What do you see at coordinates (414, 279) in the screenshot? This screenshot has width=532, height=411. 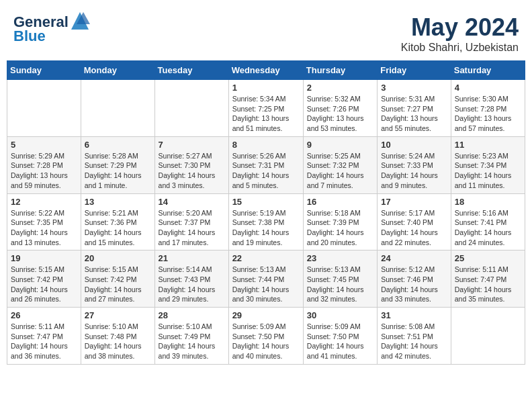 I see `table-row: 24Sunrise: 5:12 AM Sunset: 7:46 PM Dayli…` at bounding box center [414, 279].